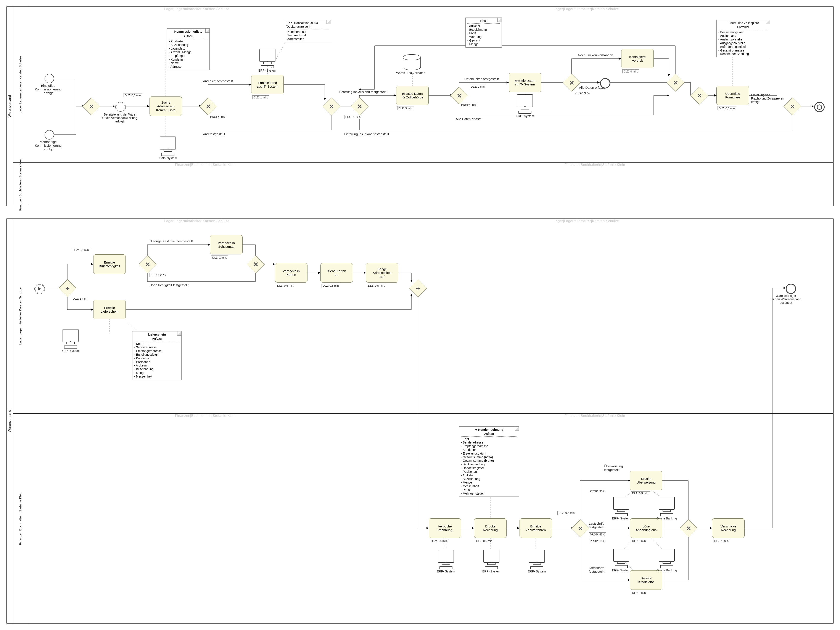 The image size is (840, 630). What do you see at coordinates (267, 84) in the screenshot?
I see `task-ermittle-land: Ermittle Land aus IT- System` at bounding box center [267, 84].